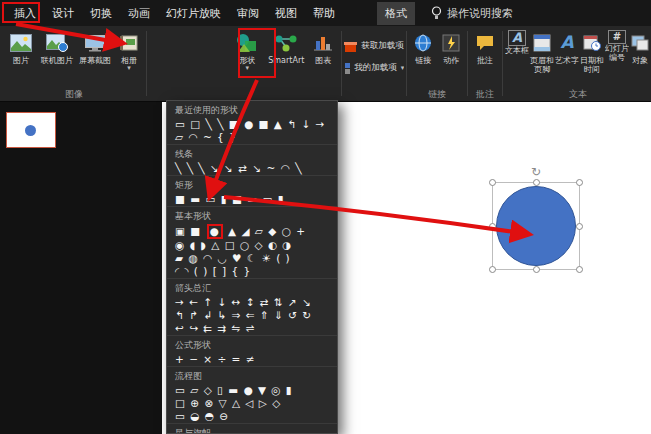 Image resolution: width=651 pixels, height=434 pixels. Describe the element at coordinates (324, 14) in the screenshot. I see `tab-help: 帮助` at that location.